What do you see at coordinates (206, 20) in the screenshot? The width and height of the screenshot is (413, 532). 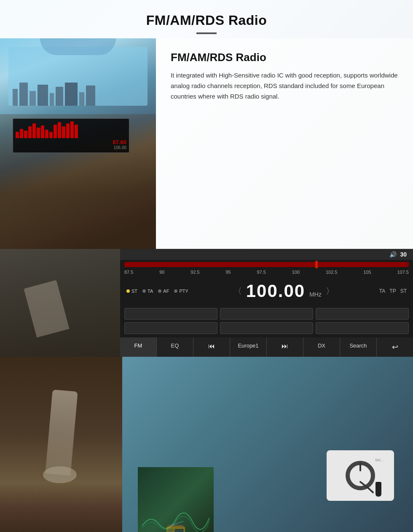 I see `page-title: FM/AM/RDS Radio` at bounding box center [206, 20].